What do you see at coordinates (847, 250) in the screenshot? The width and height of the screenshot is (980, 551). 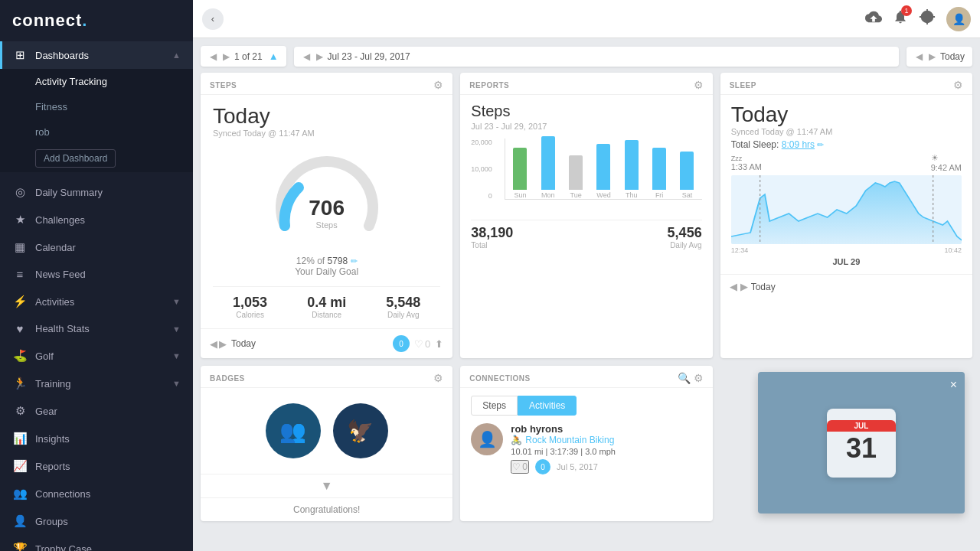 I see `sleep-x-axis: 12:34 10:42` at bounding box center [847, 250].